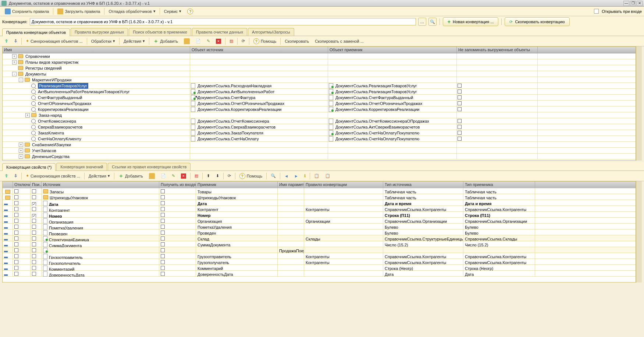 The image size is (644, 337). I want to click on prop-row: КонтрагентКонтрагентКонтрагентыСправочни…, so click(319, 209).